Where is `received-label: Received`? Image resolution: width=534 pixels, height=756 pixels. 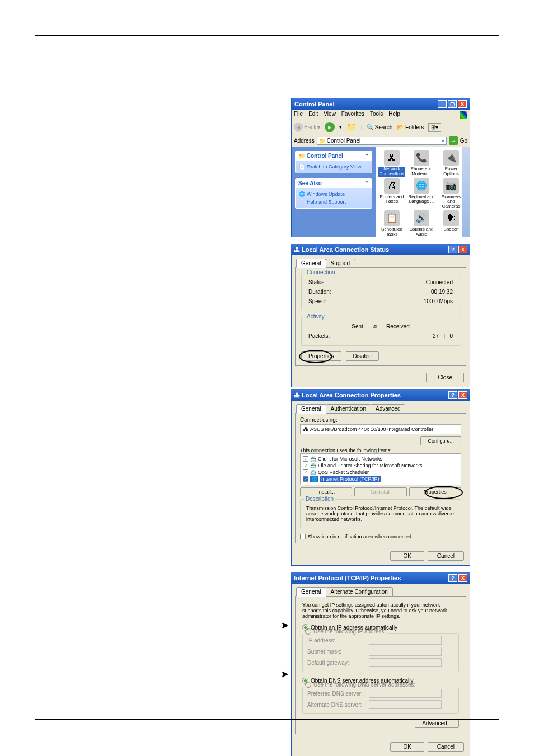 received-label: Received is located at coordinates (398, 327).